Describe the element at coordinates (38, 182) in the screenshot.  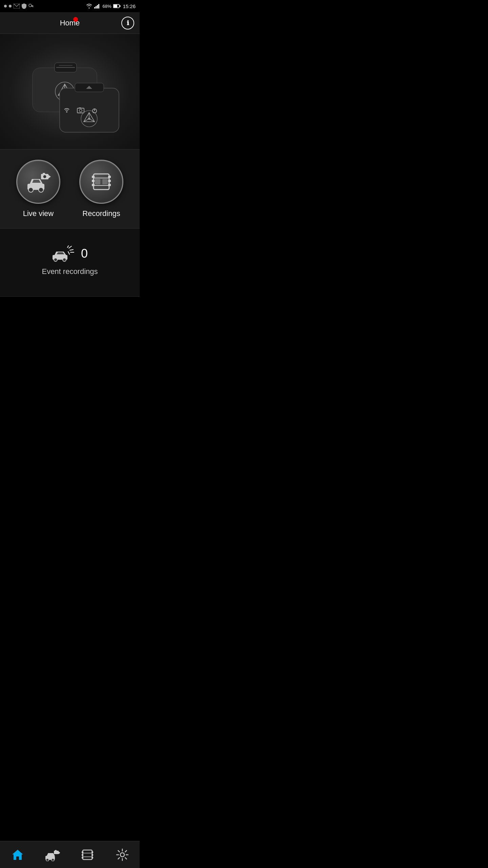
I see `live-view-icon-circle` at that location.